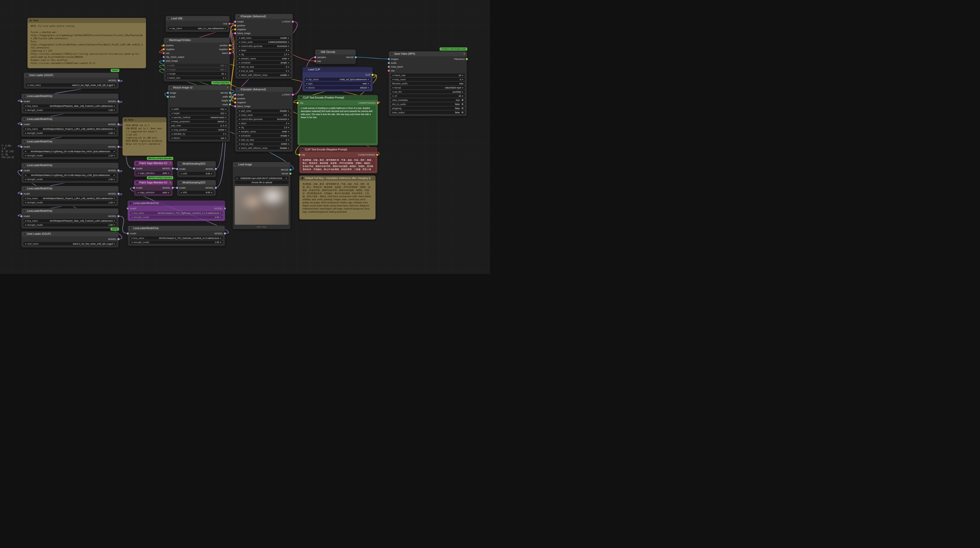 The height and width of the screenshot is (548, 980). Describe the element at coordinates (198, 28) in the screenshot. I see `widget-vae_name: ◀vae_namewan_2.1_vae.safetensors▶` at that location.